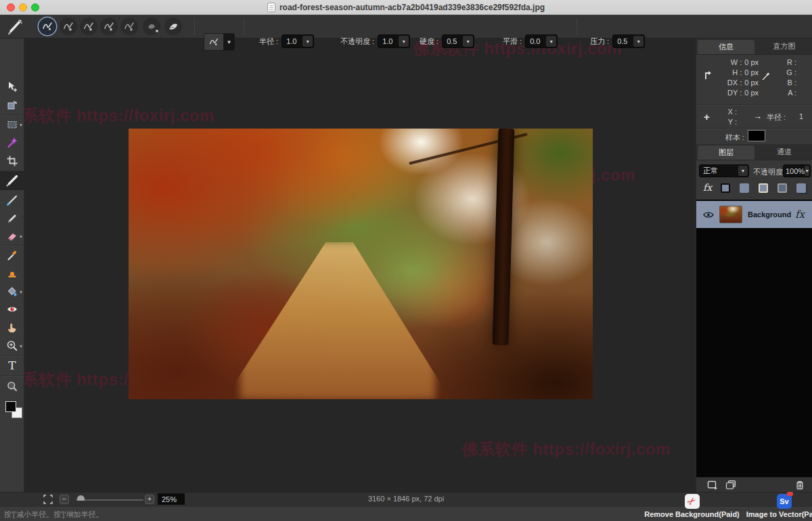  I want to click on new-layer-icon, so click(713, 484).